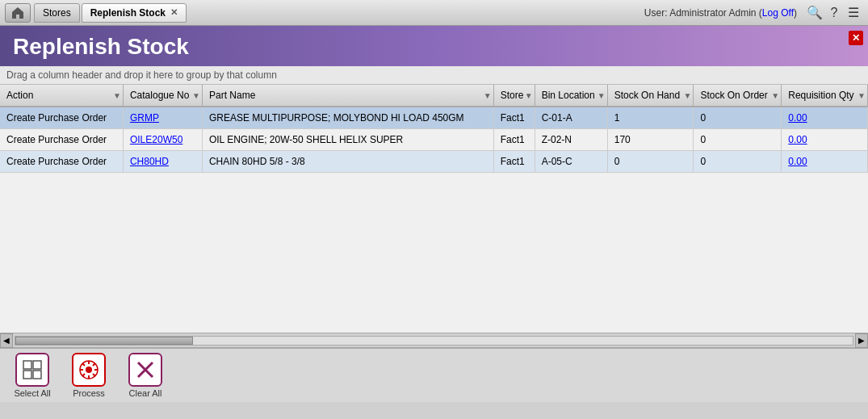 The image size is (868, 419). I want to click on page-header: Replenish Stock ✕, so click(434, 46).